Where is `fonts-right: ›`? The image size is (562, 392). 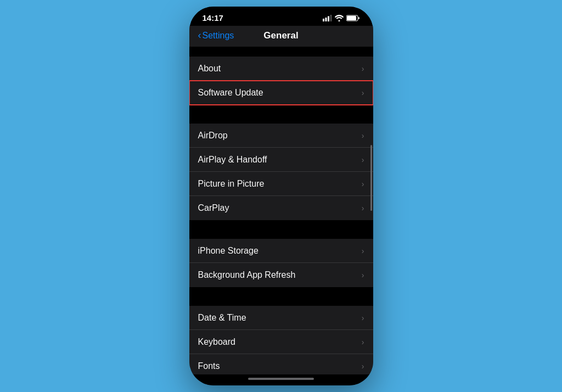
fonts-right: › is located at coordinates (363, 366).